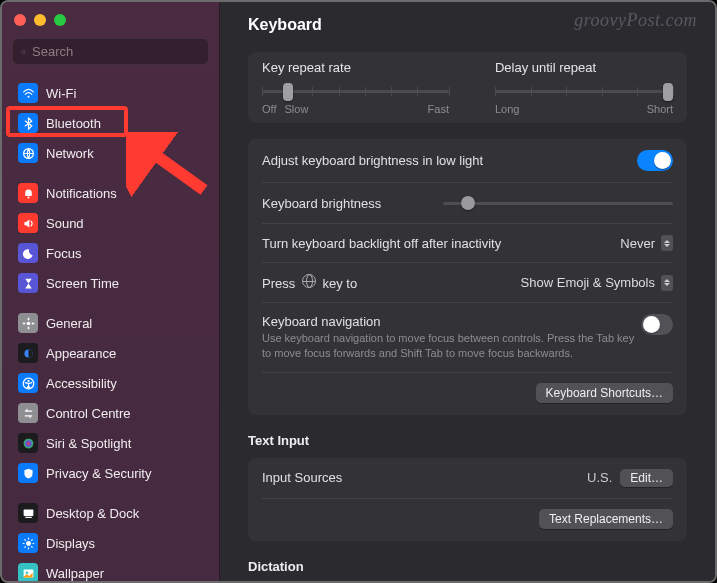 The image size is (717, 583). Describe the element at coordinates (660, 109) in the screenshot. I see `delay-short-label: Short` at that location.